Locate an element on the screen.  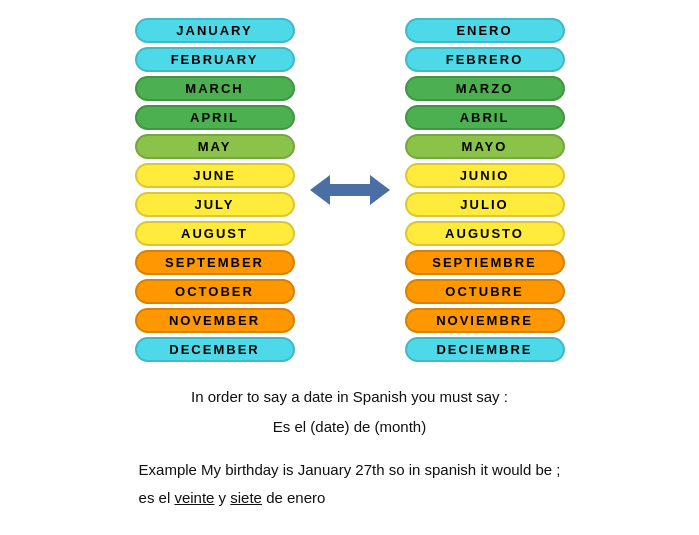
spanish-months-column: ENEROFEBREROMARZOABRILMAYOJUNIOJULIOAUGU… is located at coordinates (485, 190).